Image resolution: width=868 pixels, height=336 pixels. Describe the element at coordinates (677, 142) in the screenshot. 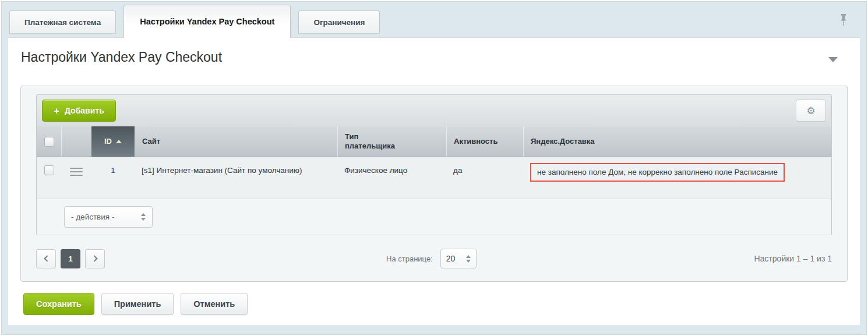

I see `header-yandex-delivery: Яндекс.Доставка` at that location.